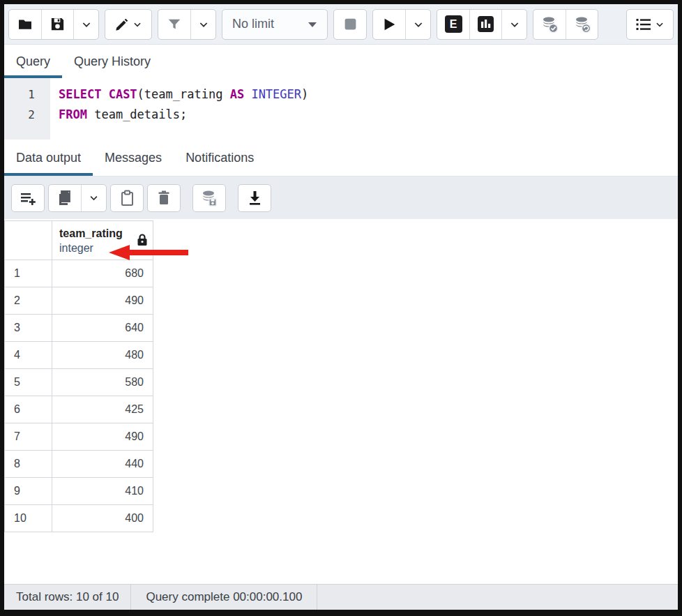 The height and width of the screenshot is (616, 682). What do you see at coordinates (79, 382) in the screenshot?
I see `table-row: 5580` at bounding box center [79, 382].